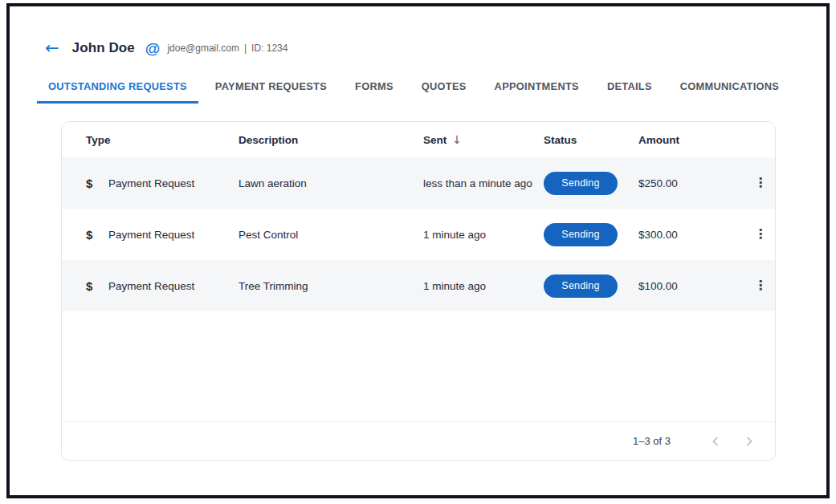  I want to click on description-cell: Pest Control, so click(331, 234).